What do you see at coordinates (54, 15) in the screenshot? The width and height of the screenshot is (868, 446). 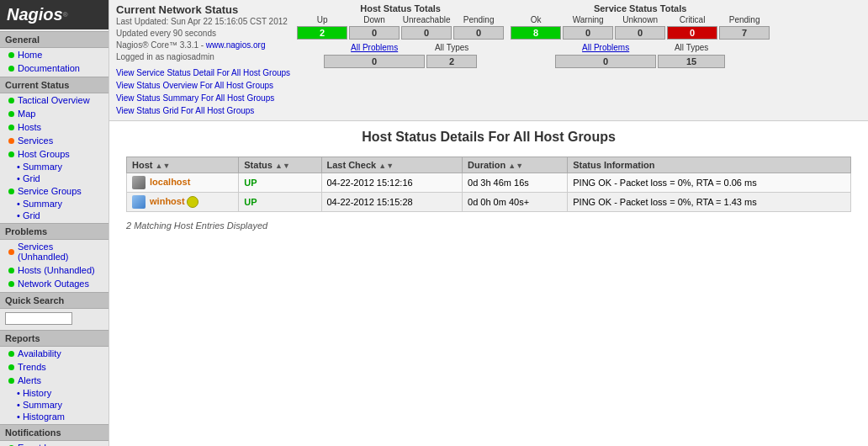 I see `logo-area: Nagios®` at bounding box center [54, 15].